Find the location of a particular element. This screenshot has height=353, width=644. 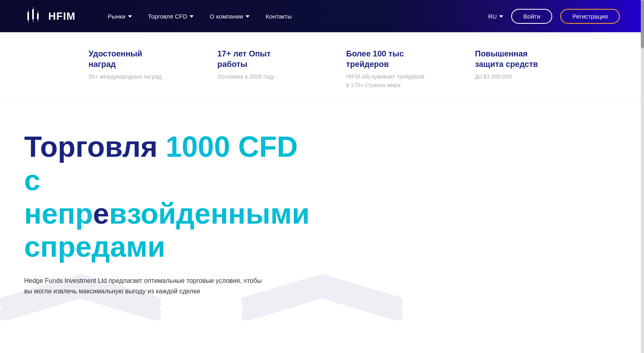

stat-desc-experience: Основана в 2006 году is located at coordinates (258, 77).